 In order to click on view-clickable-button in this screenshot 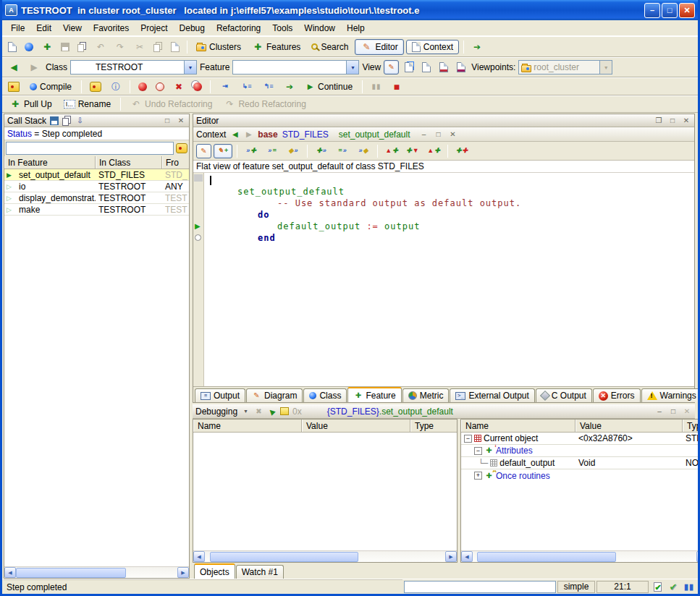, I will do `click(409, 67)`.